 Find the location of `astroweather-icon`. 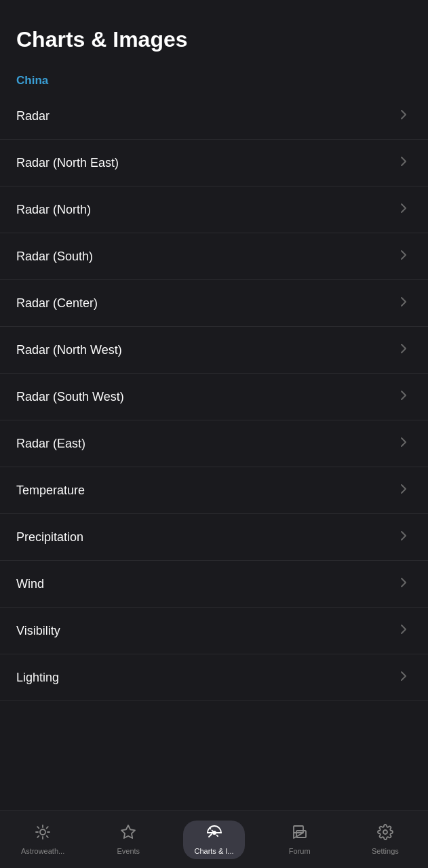

astroweather-icon is located at coordinates (43, 834).